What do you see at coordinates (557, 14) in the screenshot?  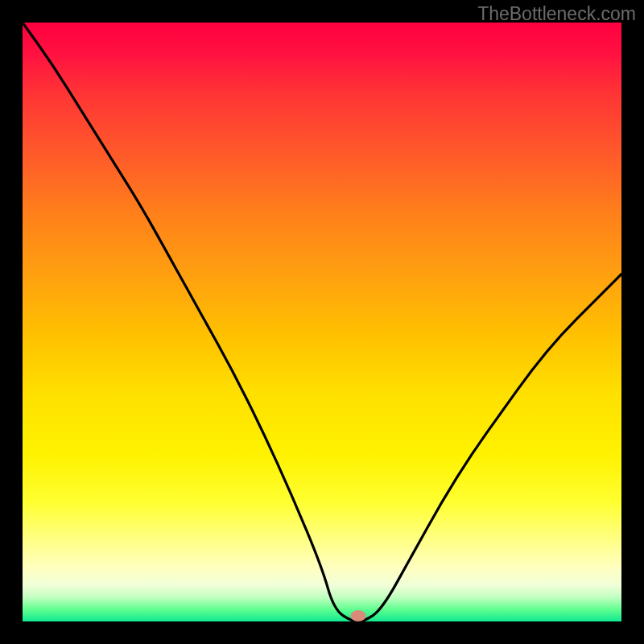 I see `watermark-text: TheBottleneck.com` at bounding box center [557, 14].